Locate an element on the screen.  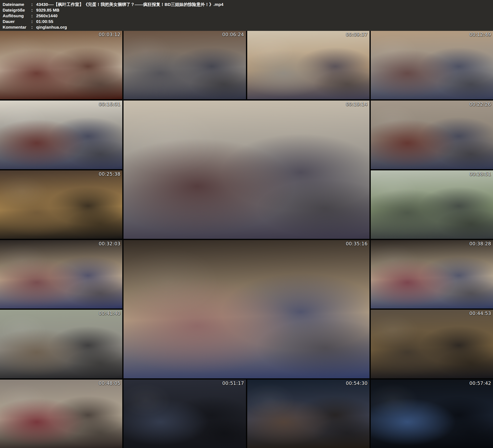
metadata-label: Dateiname is located at coordinates (17, 4).